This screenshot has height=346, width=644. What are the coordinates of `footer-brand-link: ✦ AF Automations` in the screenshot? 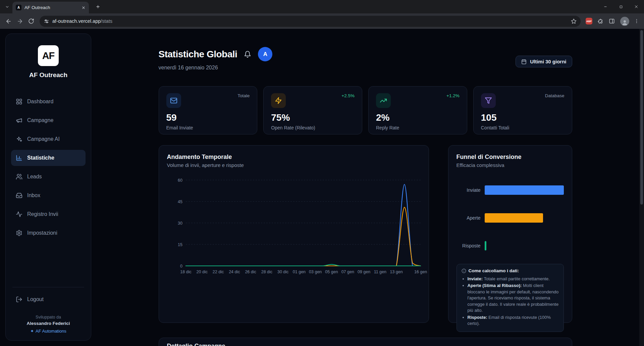 It's located at (48, 331).